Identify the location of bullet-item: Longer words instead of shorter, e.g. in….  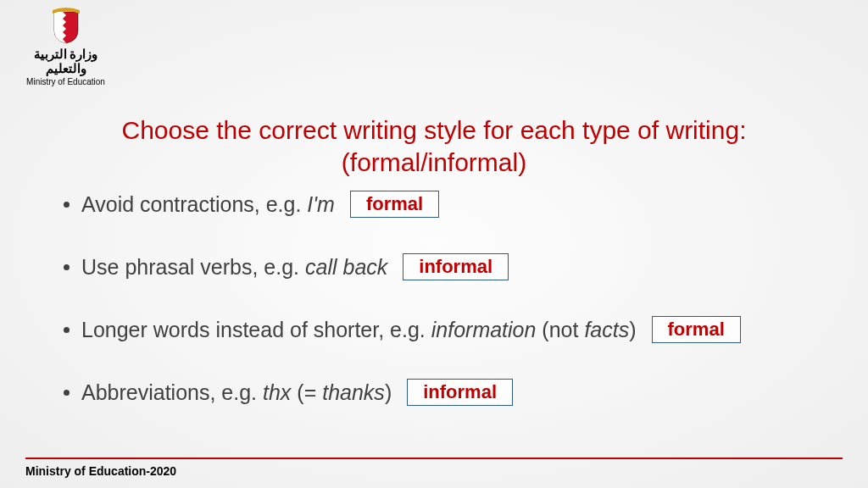
(449, 330).